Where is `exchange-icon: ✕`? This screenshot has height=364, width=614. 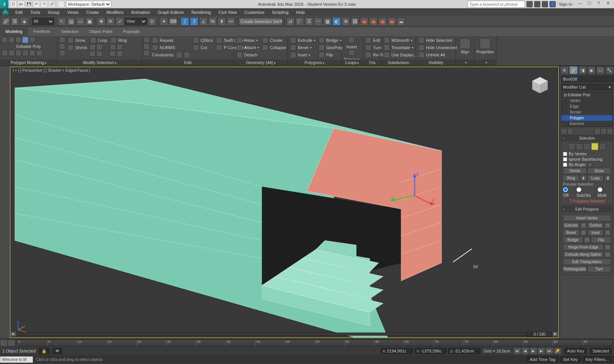 exchange-icon: ✕ is located at coordinates (545, 4).